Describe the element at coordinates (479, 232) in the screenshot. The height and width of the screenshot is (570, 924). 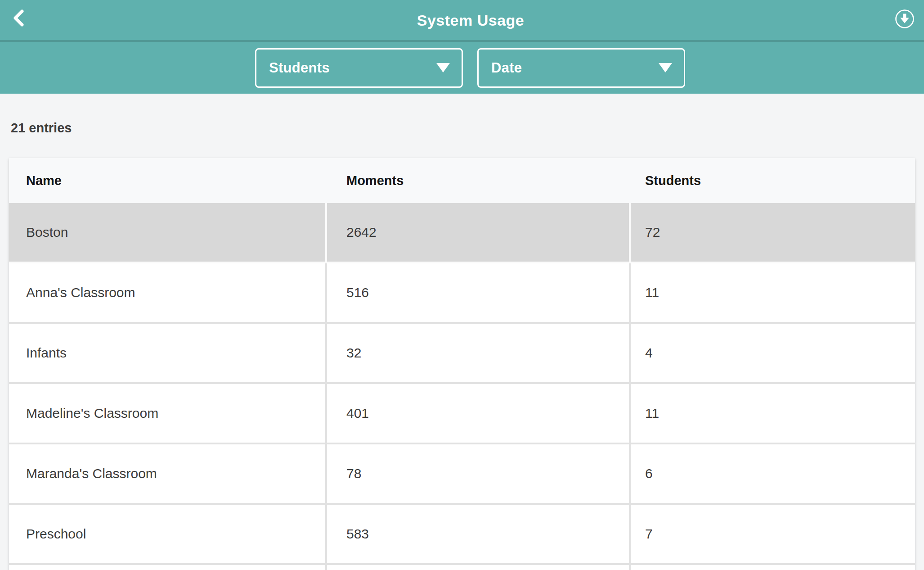
I see `table-cell-moments: 2642` at that location.